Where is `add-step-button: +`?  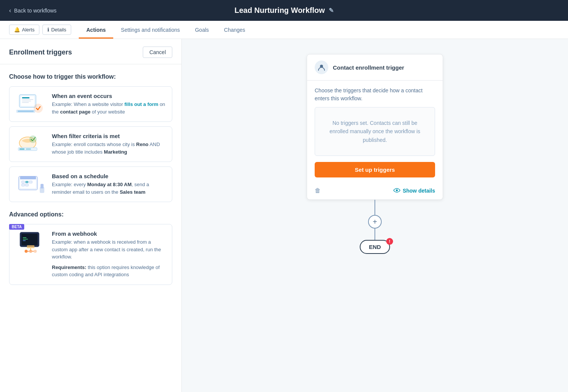
add-step-button: + is located at coordinates (375, 222).